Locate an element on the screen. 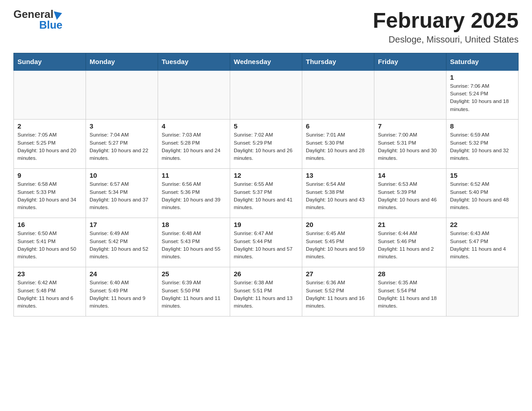 The width and height of the screenshot is (532, 411). calendar-day-cell: 18Sunrise: 6:48 AM Sunset: 5:43 PM Dayli… is located at coordinates (194, 243).